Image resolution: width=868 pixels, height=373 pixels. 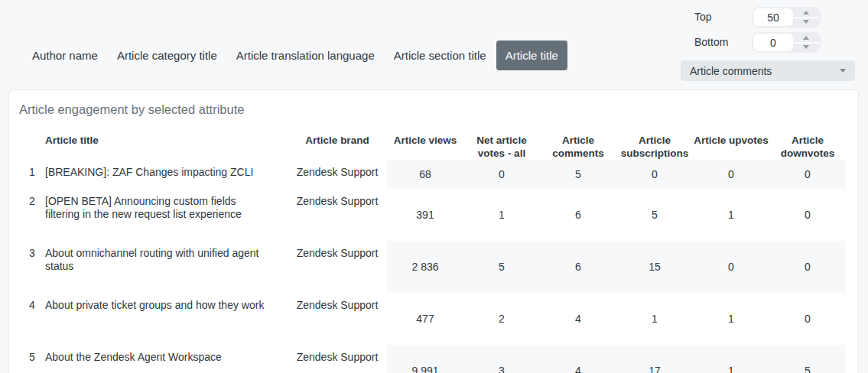 What do you see at coordinates (167, 144) in the screenshot?
I see `column-header-article-title: Article title` at bounding box center [167, 144].